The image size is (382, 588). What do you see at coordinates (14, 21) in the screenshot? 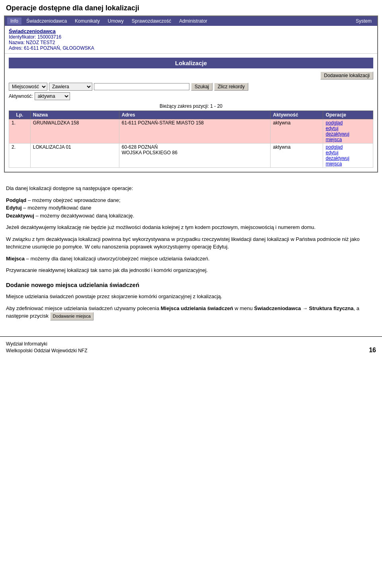
I see `menu-item-info: Info` at bounding box center [14, 21].